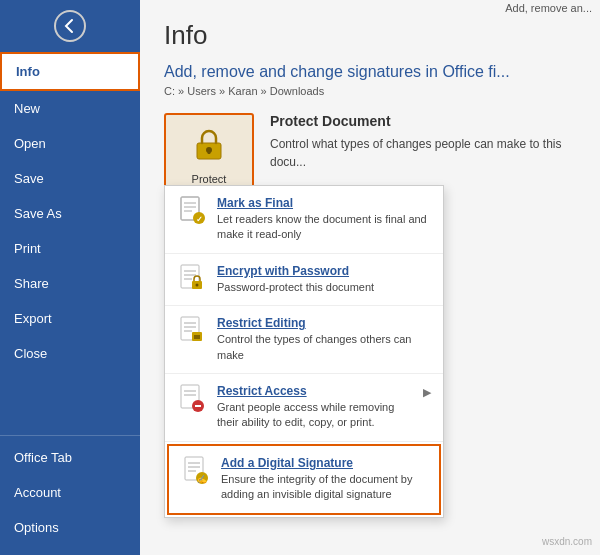  Describe the element at coordinates (324, 323) in the screenshot. I see `restrict-edit-title: Restrict Editing` at that location.